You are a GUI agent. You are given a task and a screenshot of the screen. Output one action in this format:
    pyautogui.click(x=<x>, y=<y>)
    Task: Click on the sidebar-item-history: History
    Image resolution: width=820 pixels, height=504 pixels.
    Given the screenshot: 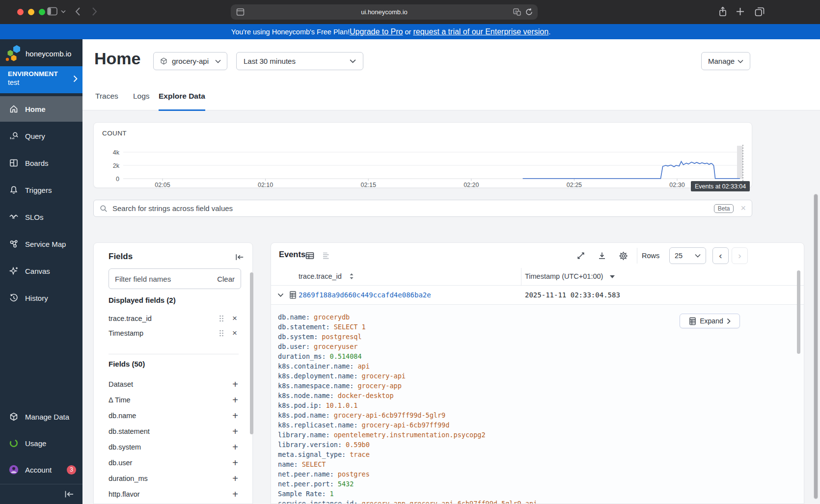 What is the action you would take?
    pyautogui.click(x=41, y=298)
    